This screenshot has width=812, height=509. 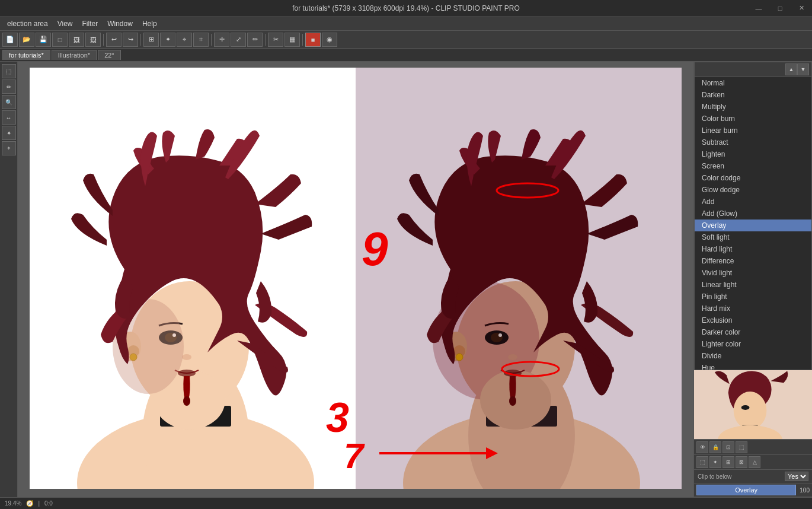 What do you see at coordinates (753, 463) in the screenshot?
I see `panel-icons-row-2: ⬚ ✦ ⊞ ⊠ △` at bounding box center [753, 463].